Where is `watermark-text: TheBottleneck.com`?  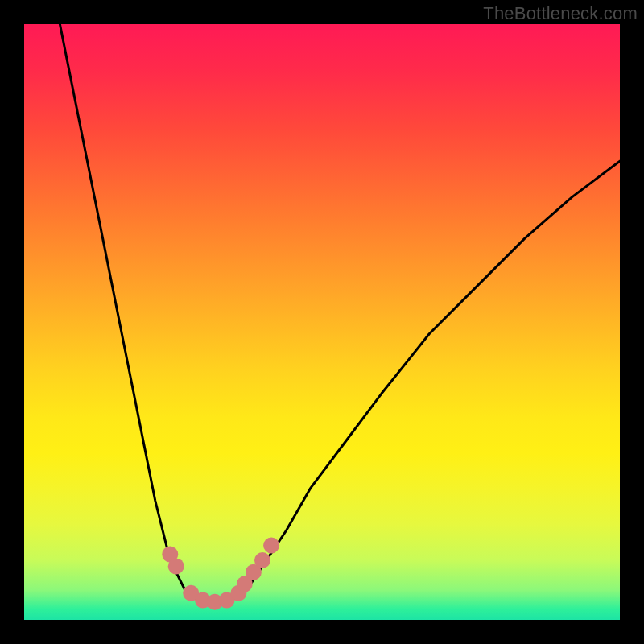
watermark-text: TheBottleneck.com is located at coordinates (560, 14).